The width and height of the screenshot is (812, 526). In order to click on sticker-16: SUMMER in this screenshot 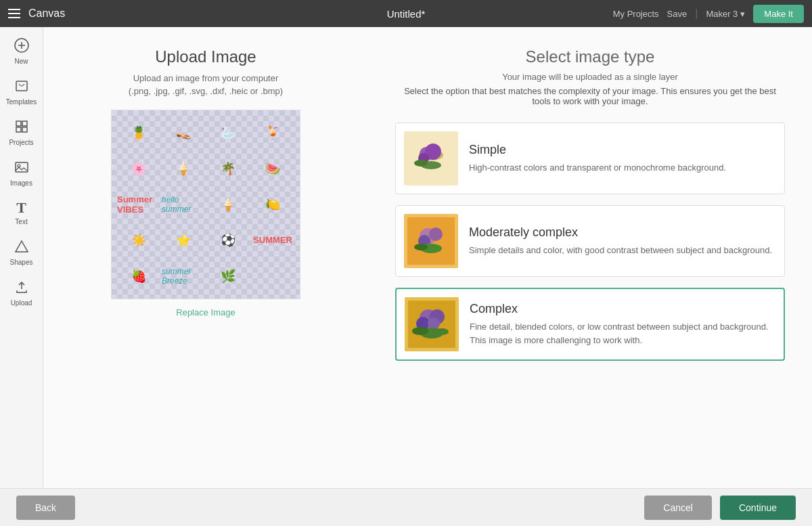, I will do `click(273, 240)`.